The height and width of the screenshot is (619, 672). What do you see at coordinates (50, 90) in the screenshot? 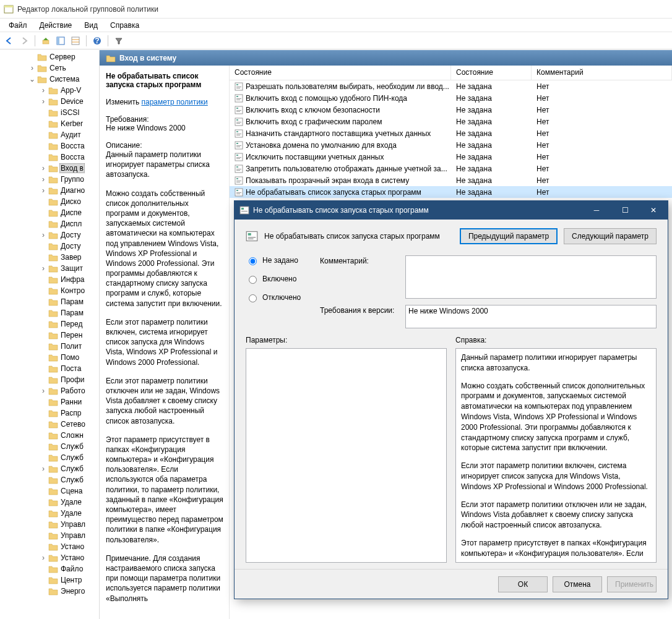
I see `tree-item: ›App-V` at bounding box center [50, 90].